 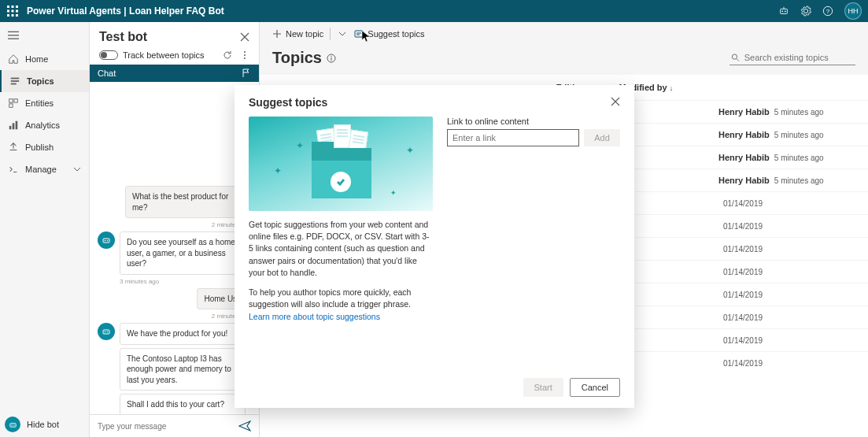 What do you see at coordinates (430, 102) in the screenshot?
I see `modal-title: Suggest topics` at bounding box center [430, 102].